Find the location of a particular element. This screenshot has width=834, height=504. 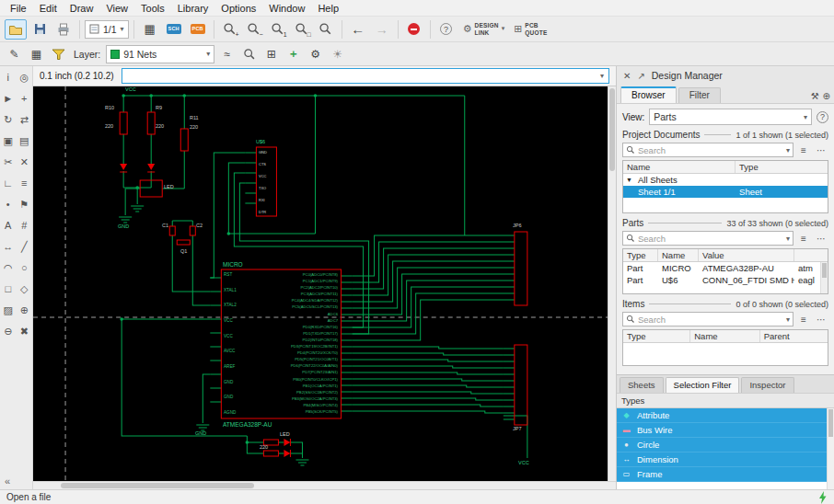

stop-button is located at coordinates (414, 29).